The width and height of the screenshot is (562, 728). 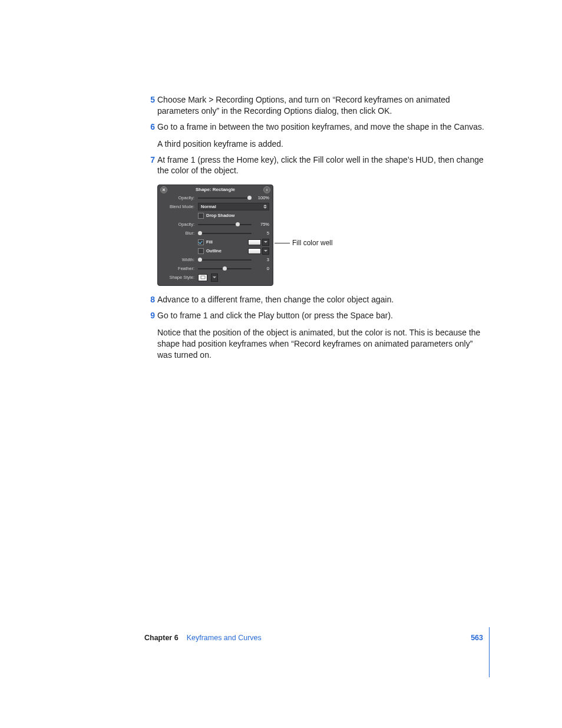 I want to click on callout: Fill color well, so click(x=304, y=243).